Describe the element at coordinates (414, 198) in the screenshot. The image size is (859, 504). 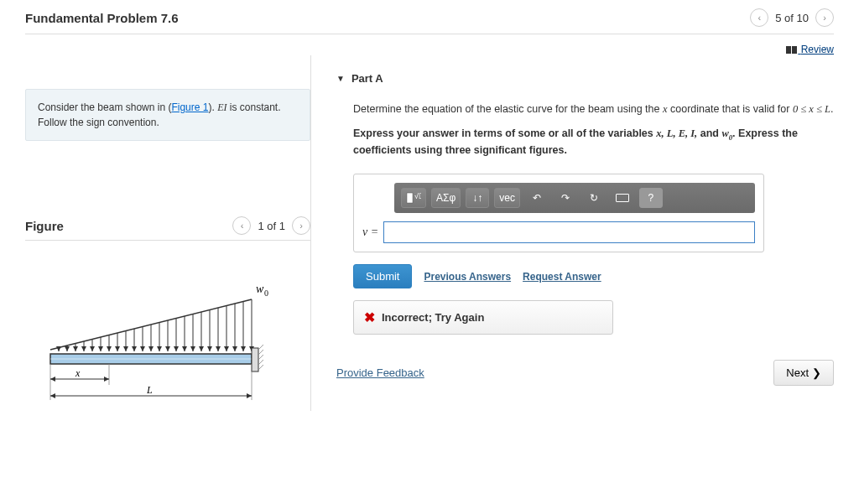
I see `template-picker-button: √☐` at that location.